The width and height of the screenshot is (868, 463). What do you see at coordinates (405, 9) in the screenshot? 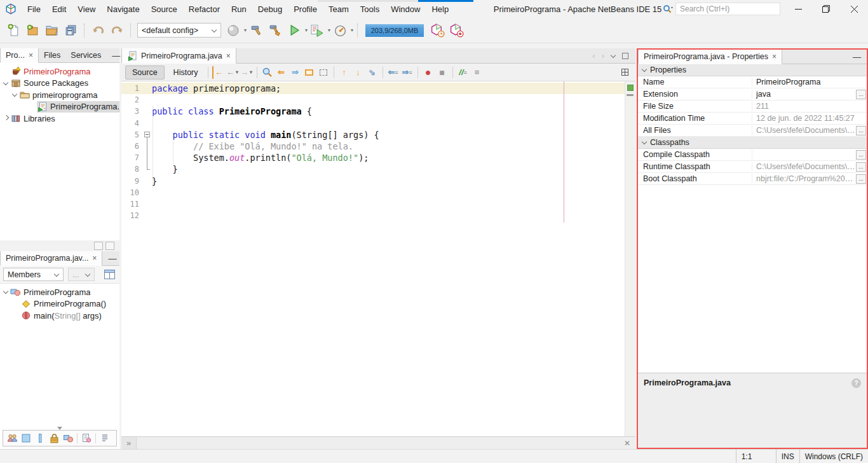
I see `menu-window: Window` at bounding box center [405, 9].